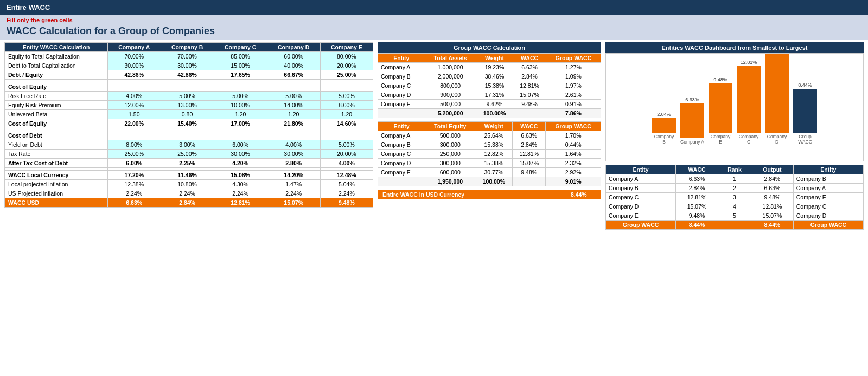 This screenshot has height=376, width=868. What do you see at coordinates (489, 77) in the screenshot?
I see `table-row: Company B2,000,00038.46%2.84%1.09%` at bounding box center [489, 77].